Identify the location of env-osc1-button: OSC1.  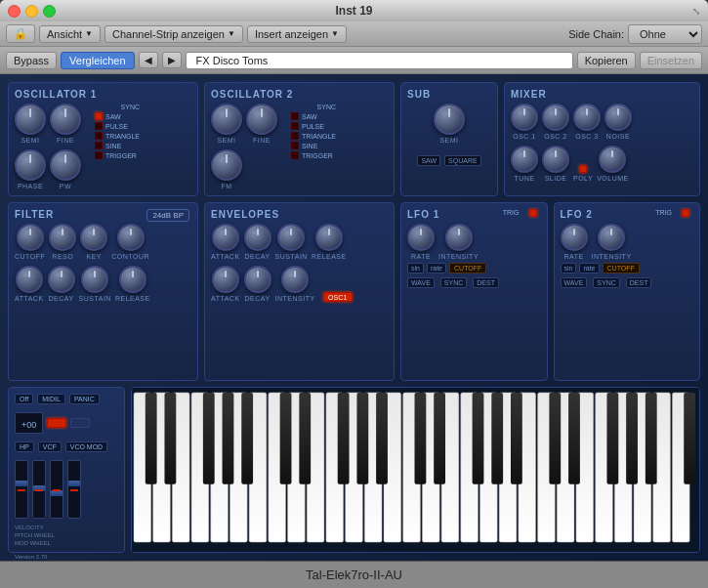
(338, 297).